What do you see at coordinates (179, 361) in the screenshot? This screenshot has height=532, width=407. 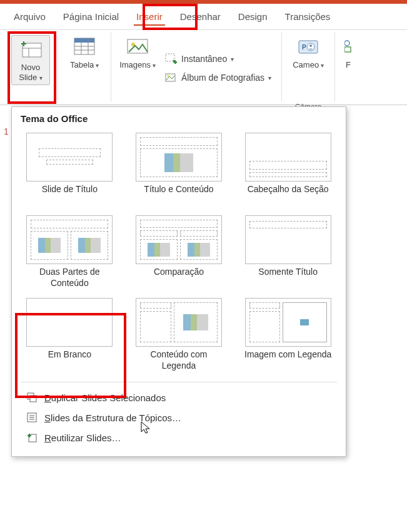 I see `layout-label: Conteúdo com Legenda` at bounding box center [179, 361].